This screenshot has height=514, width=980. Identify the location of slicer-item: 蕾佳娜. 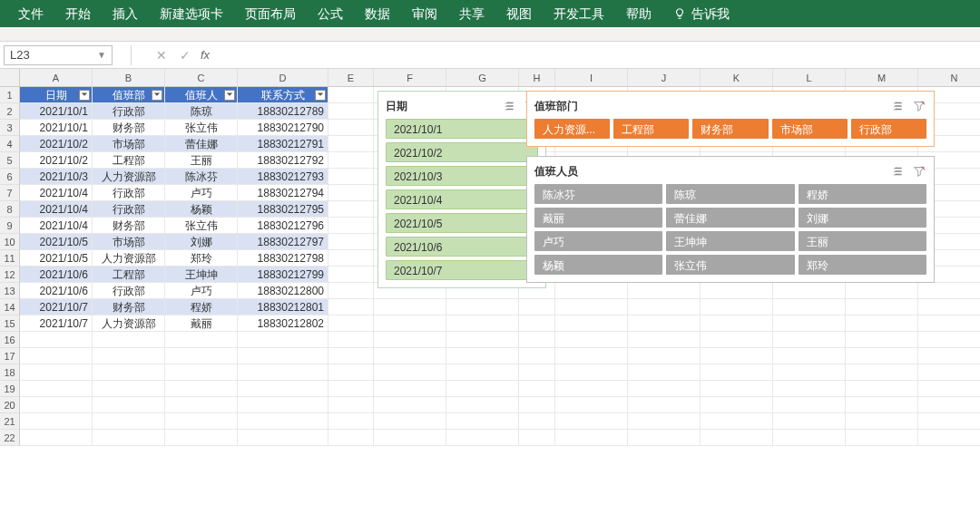
(730, 218).